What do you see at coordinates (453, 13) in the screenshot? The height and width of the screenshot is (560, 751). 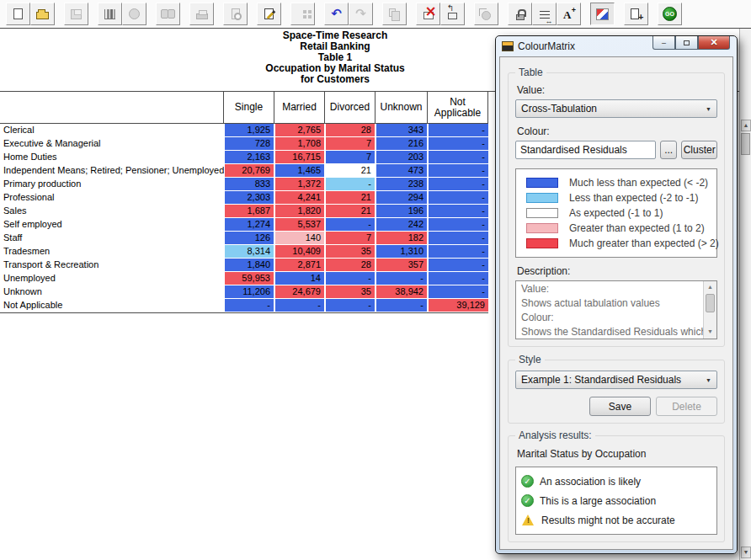 I see `transpose-button` at bounding box center [453, 13].